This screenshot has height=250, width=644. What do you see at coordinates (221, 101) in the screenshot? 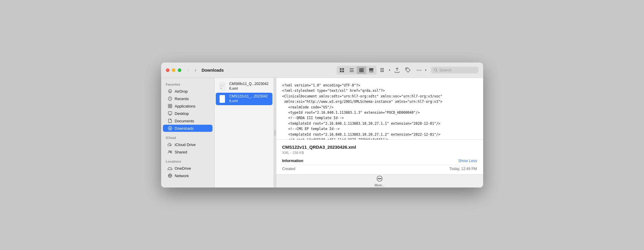
I see `svg-text: XML` at bounding box center [221, 101].